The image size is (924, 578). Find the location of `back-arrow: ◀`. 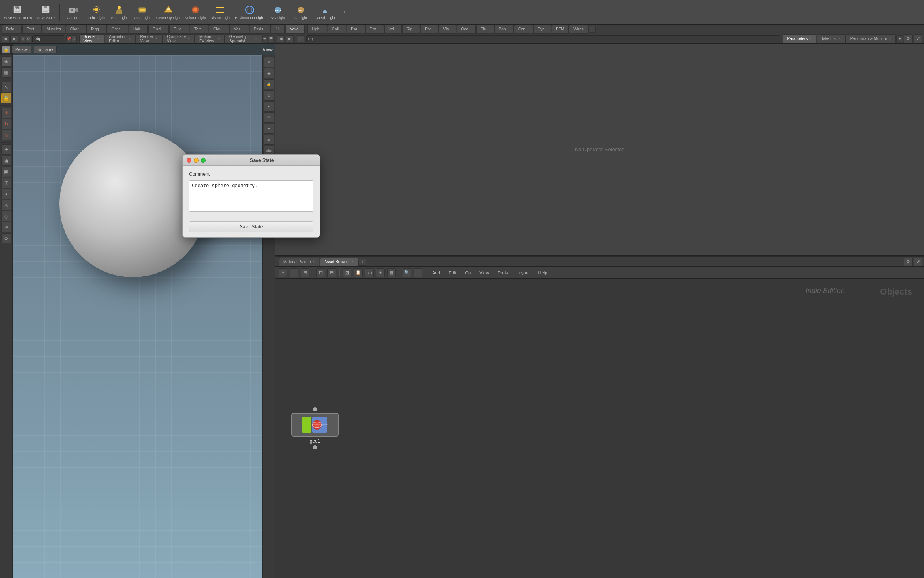

back-arrow: ◀ is located at coordinates (6, 39).